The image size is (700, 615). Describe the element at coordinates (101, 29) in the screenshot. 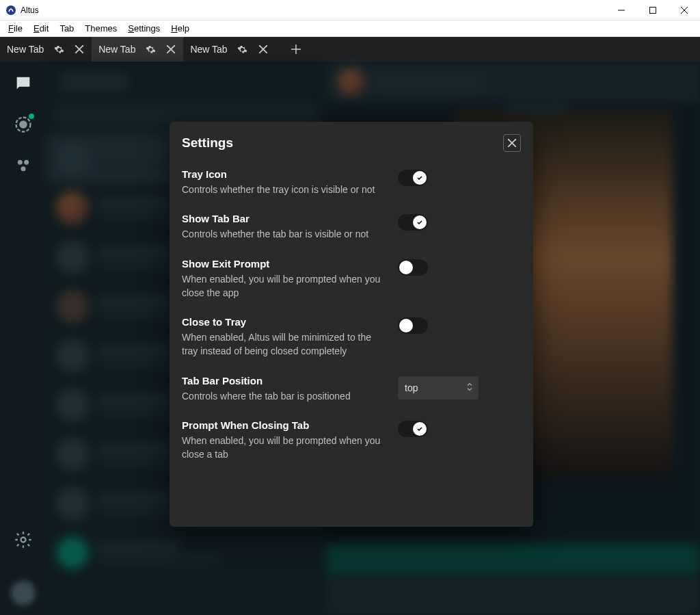

I see `menu-themes: Themes` at that location.